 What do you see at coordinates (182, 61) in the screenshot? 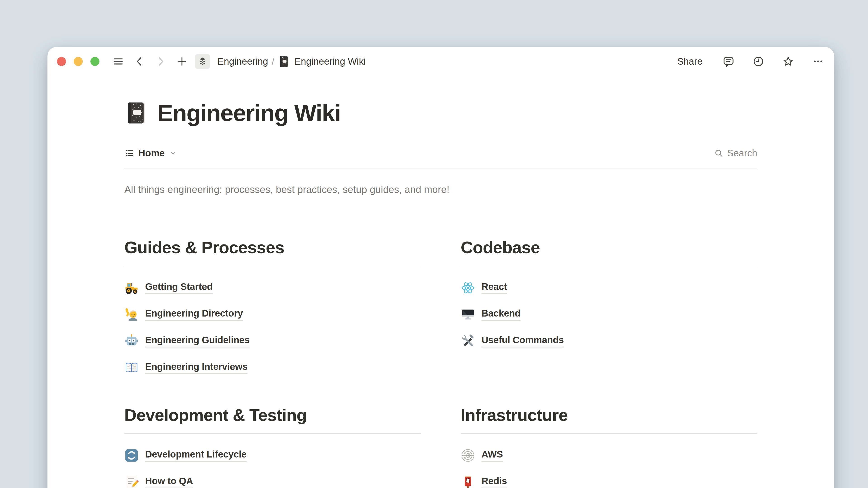
I see `new-page-button` at bounding box center [182, 61].